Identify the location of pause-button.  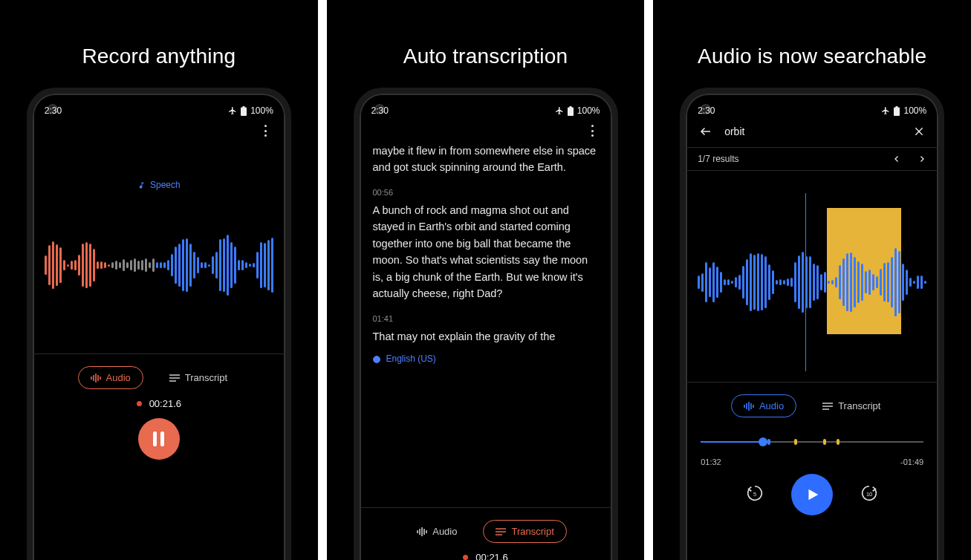
(159, 439).